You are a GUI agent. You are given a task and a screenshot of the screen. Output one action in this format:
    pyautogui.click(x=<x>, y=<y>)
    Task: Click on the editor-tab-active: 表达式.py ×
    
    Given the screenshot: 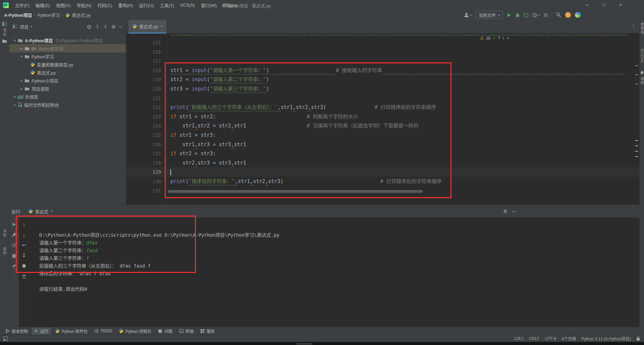 What is the action you would take?
    pyautogui.click(x=148, y=27)
    